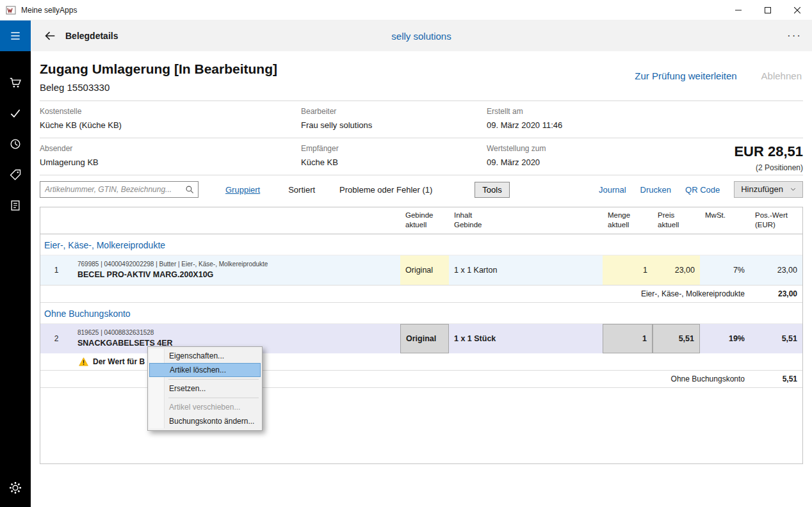 This screenshot has height=507, width=812. What do you see at coordinates (793, 189) in the screenshot?
I see `chevron-down-icon` at bounding box center [793, 189].